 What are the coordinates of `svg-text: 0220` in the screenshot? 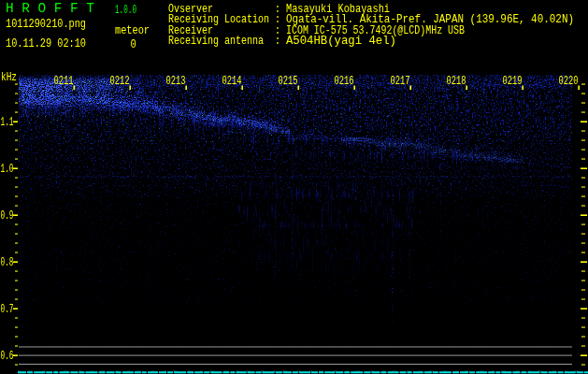 It's located at (568, 80).